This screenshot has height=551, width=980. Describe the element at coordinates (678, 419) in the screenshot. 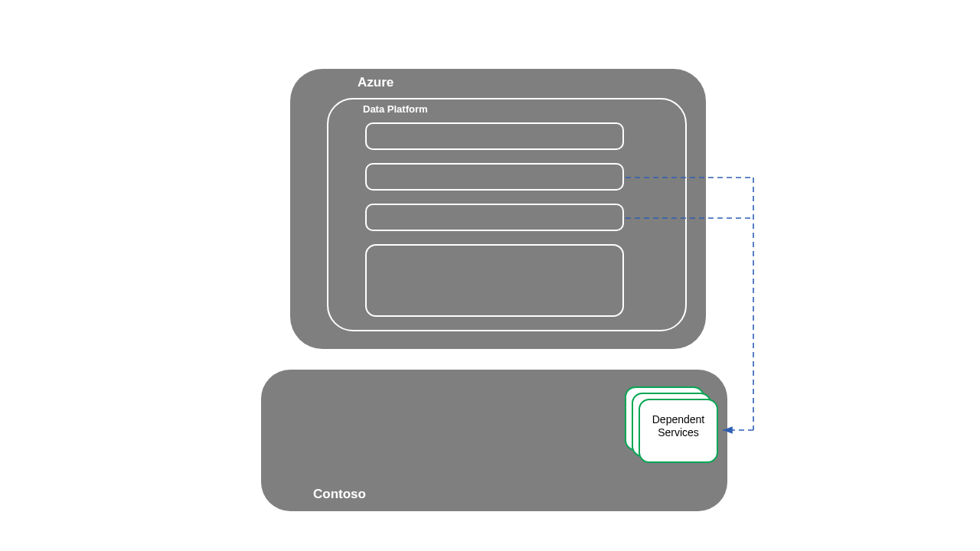

I see `dependent-services-label-line1: Dependent` at that location.